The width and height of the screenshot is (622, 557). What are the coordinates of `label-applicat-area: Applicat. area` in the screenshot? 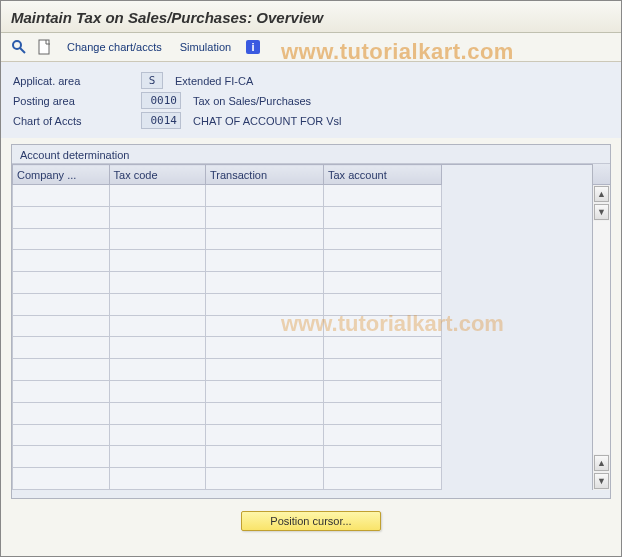 It's located at (73, 81).